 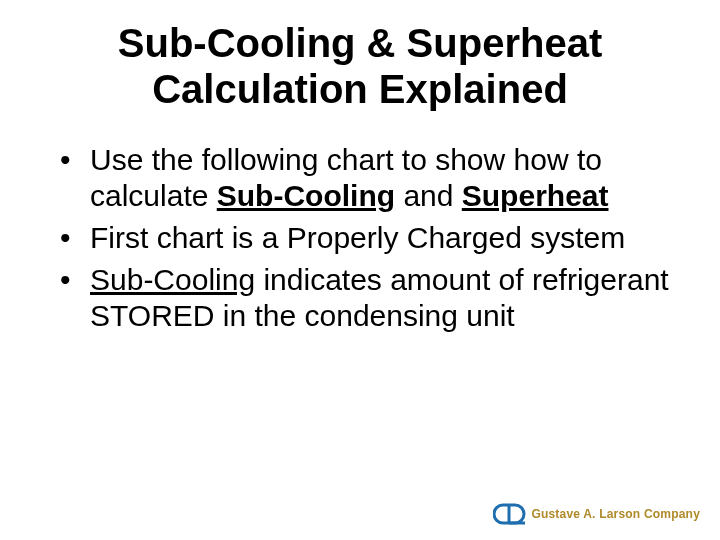 What do you see at coordinates (510, 514) in the screenshot?
I see `company-logo-icon` at bounding box center [510, 514].